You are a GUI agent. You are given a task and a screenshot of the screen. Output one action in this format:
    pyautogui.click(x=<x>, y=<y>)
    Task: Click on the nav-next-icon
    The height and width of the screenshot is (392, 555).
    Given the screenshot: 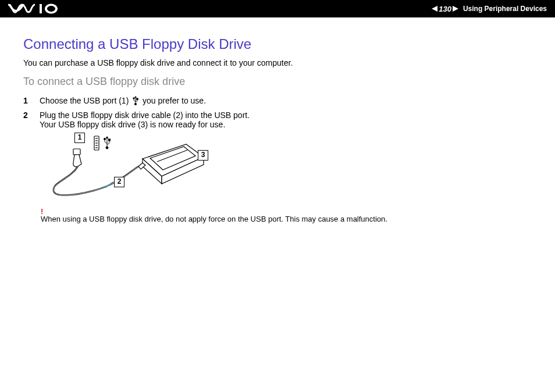 What is the action you would take?
    pyautogui.click(x=456, y=9)
    